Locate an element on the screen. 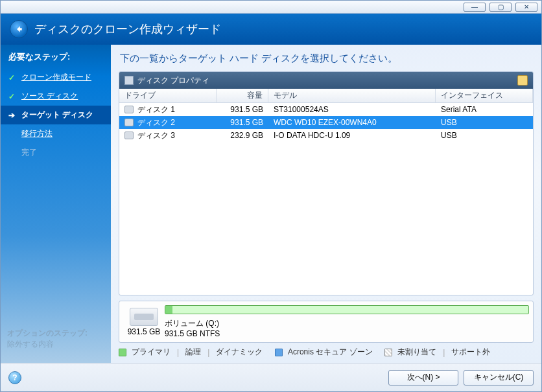  col-interface: インターフェイス is located at coordinates (484, 96).